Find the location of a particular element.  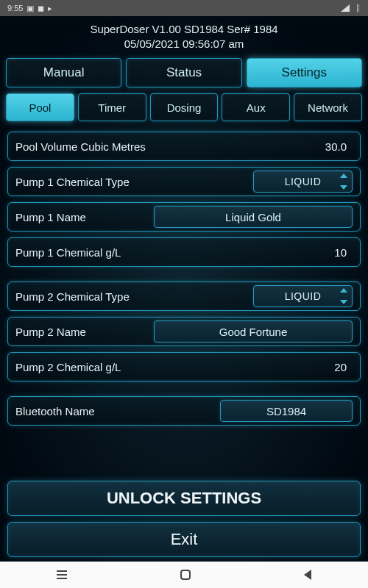

android-status-bar: 9:55 ▣ ◼ ▸ ᛒ is located at coordinates (184, 8).